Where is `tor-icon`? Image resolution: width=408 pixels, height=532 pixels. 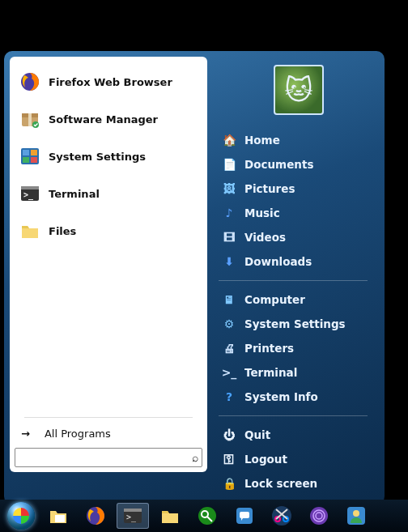
tor-icon is located at coordinates (319, 516).